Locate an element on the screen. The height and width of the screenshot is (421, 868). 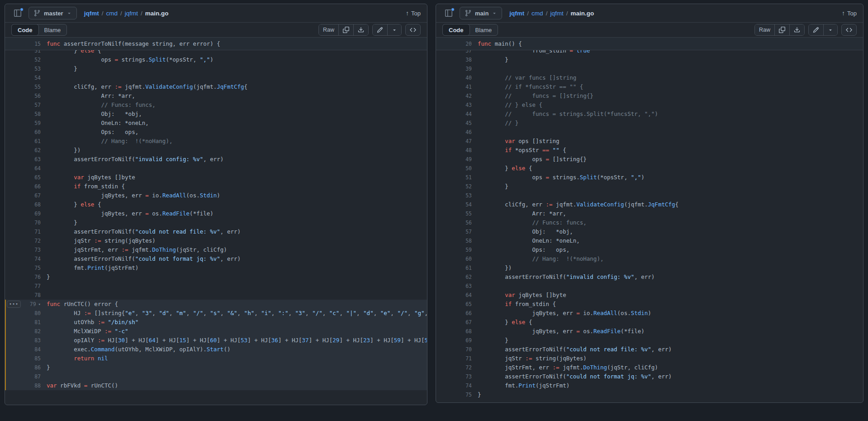
line-number: 40 is located at coordinates (469, 78).